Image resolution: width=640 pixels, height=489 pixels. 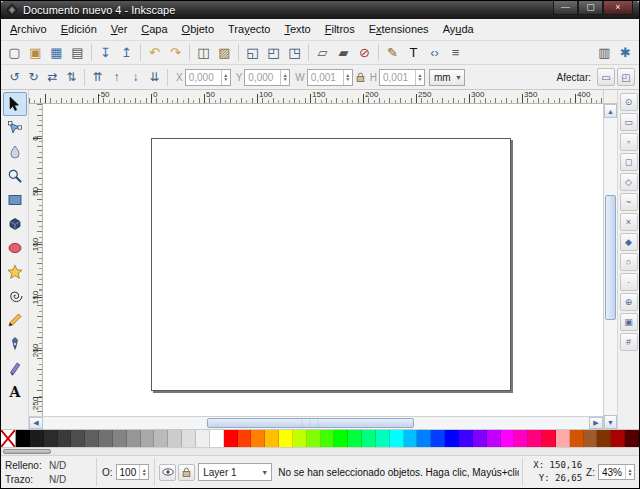 What do you see at coordinates (120, 30) in the screenshot?
I see `menu-ver: Ver` at bounding box center [120, 30].